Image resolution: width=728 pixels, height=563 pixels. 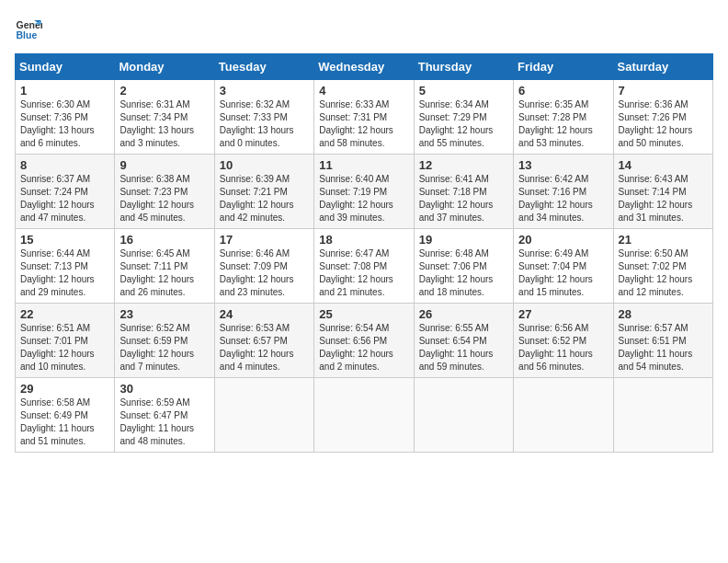 I want to click on day-info: Sunrise: 6:53 AMSunset: 6:57 PMDaylight:…, so click(x=257, y=348).